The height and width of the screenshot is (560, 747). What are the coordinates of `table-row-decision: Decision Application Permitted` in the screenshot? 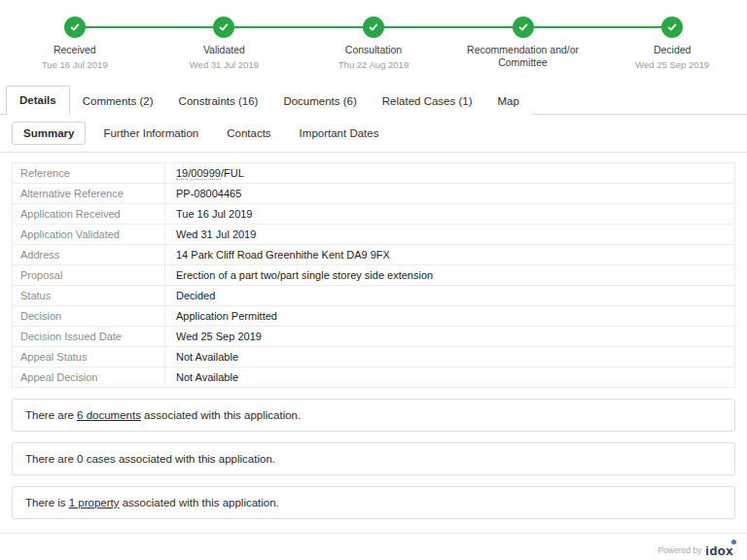 It's located at (374, 317).